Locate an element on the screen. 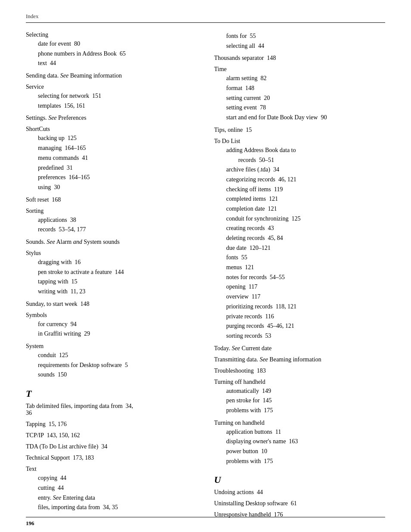  list-item: tapping with 15 is located at coordinates (117, 282).